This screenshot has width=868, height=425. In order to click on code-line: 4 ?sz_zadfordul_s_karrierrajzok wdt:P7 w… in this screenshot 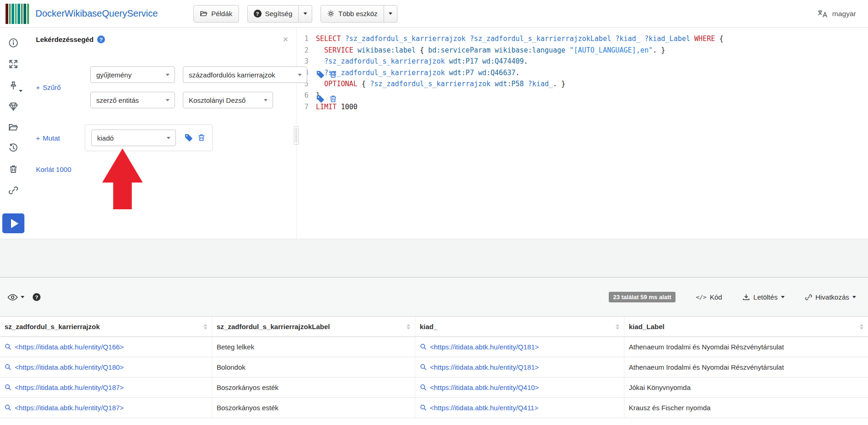, I will do `click(584, 73)`.